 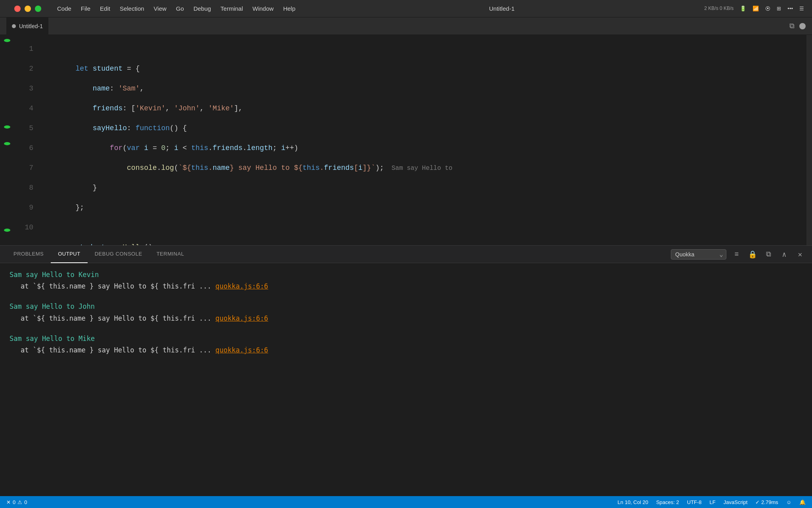 I want to click on output-line-1-trace: at `${ this.name } say Hello to ${ this.…, so click(x=406, y=287).